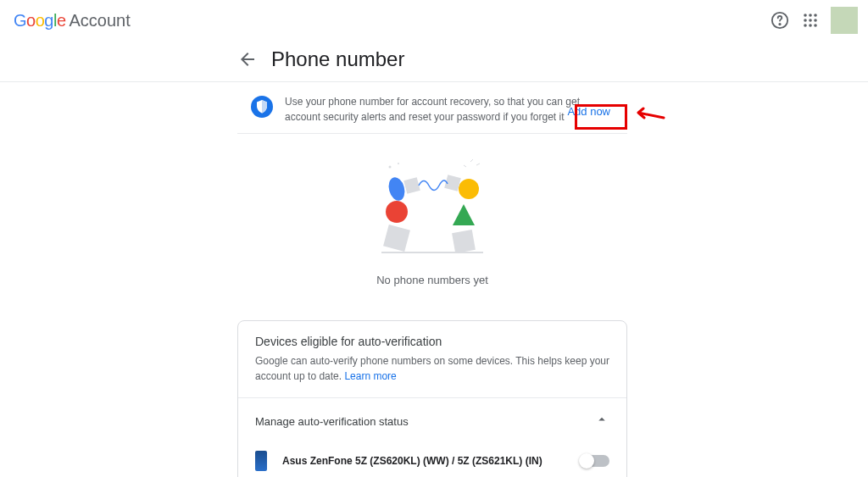 The height and width of the screenshot is (477, 868). What do you see at coordinates (332, 422) in the screenshot?
I see `manage-verification-label: Manage auto-verification status` at bounding box center [332, 422].